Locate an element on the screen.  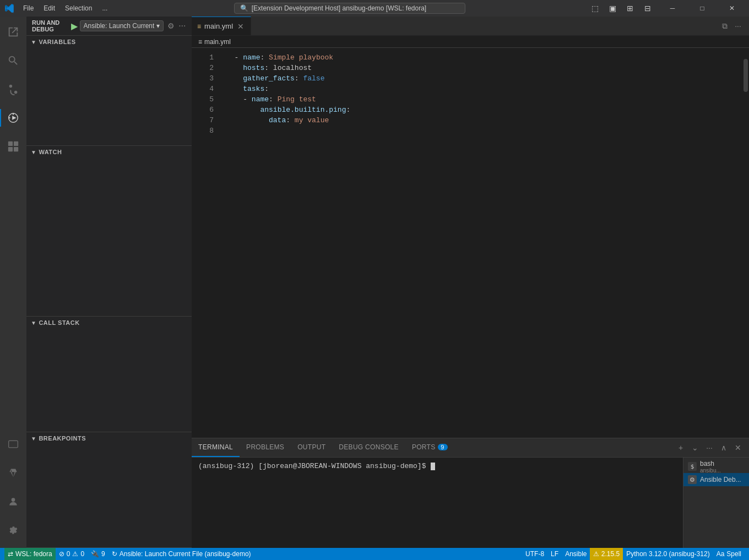
editor-more-btn: ··· is located at coordinates (738, 26).